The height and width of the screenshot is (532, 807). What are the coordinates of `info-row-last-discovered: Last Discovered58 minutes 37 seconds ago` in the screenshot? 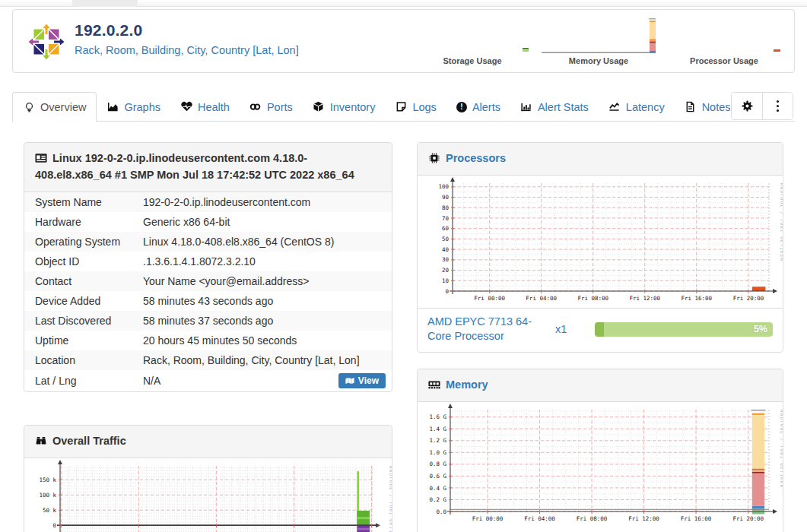 It's located at (208, 321).